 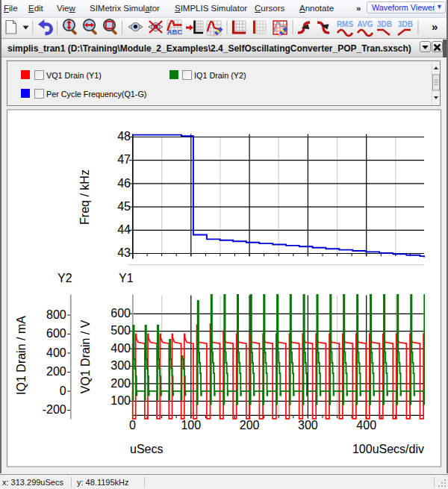 I want to click on svg-text: 43, so click(x=124, y=252).